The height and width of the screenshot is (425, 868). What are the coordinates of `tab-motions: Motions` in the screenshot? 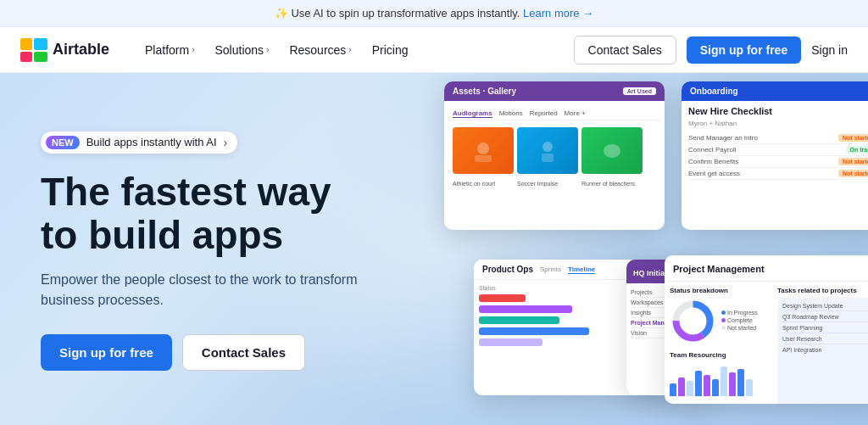 It's located at (511, 114).